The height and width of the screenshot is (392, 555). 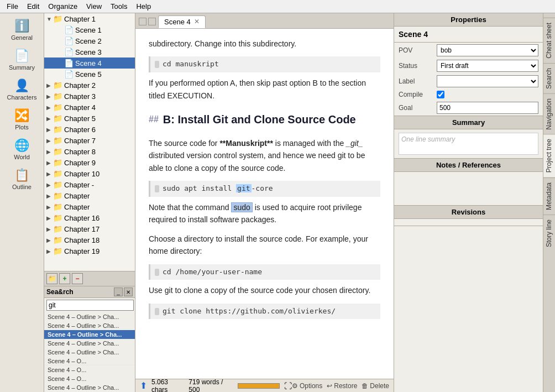 I want to click on search-result-6: Scene 4 – O..., so click(x=90, y=370).